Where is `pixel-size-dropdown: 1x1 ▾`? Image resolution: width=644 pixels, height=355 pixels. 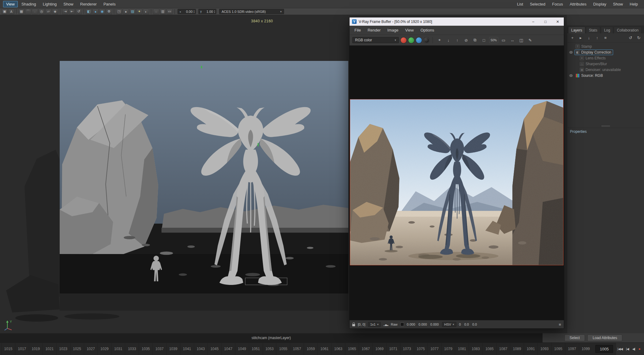 pixel-size-dropdown: 1x1 ▾ is located at coordinates (374, 324).